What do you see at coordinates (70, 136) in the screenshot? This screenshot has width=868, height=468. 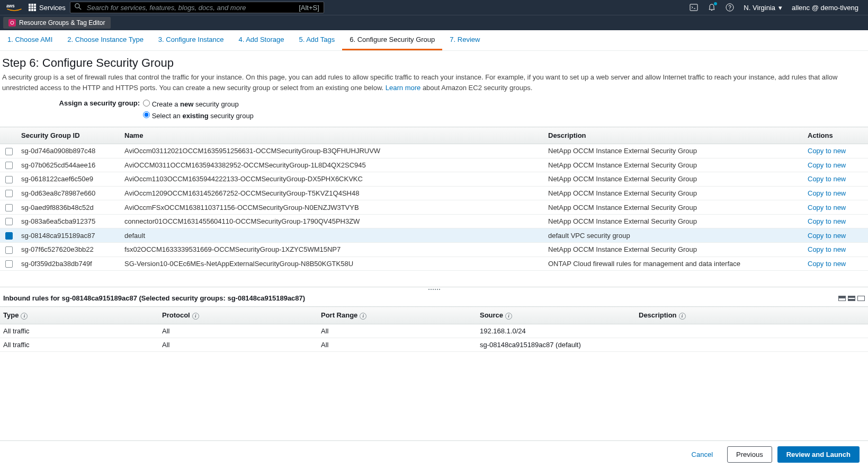 I see `col-sg-id: Security Group ID` at bounding box center [70, 136].